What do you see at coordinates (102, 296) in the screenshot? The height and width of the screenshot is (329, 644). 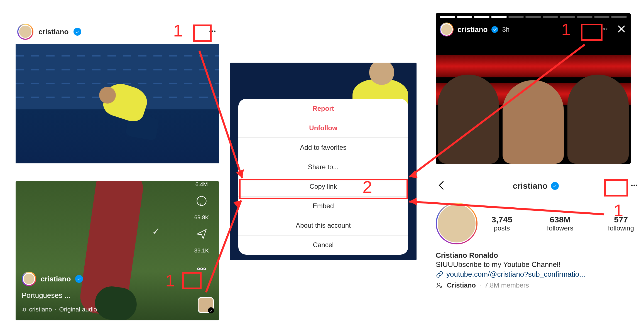 I see `reel-caption: Portugueses ...` at bounding box center [102, 296].